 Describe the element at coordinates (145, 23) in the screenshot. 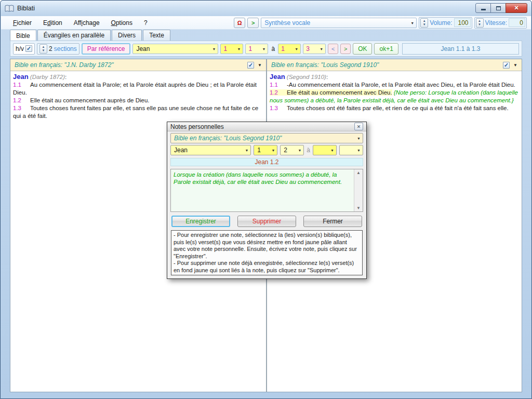

I see `menu-help: ?` at that location.